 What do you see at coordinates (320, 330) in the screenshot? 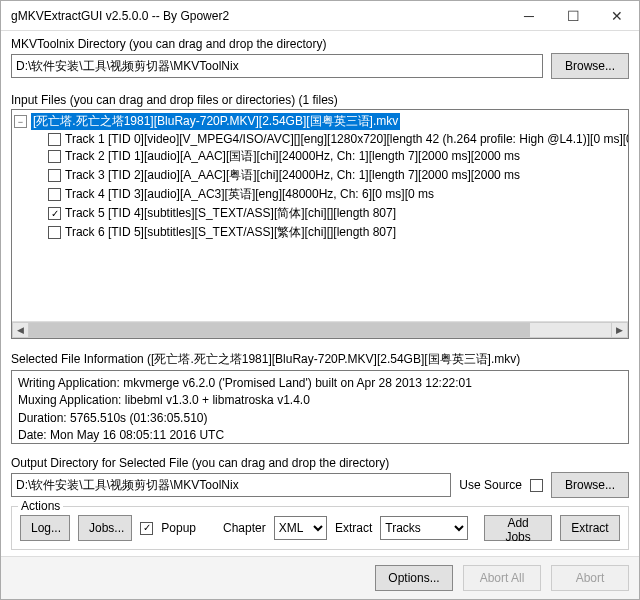
I see `horizontal-scrollbar: ◀ ▶` at bounding box center [320, 330].